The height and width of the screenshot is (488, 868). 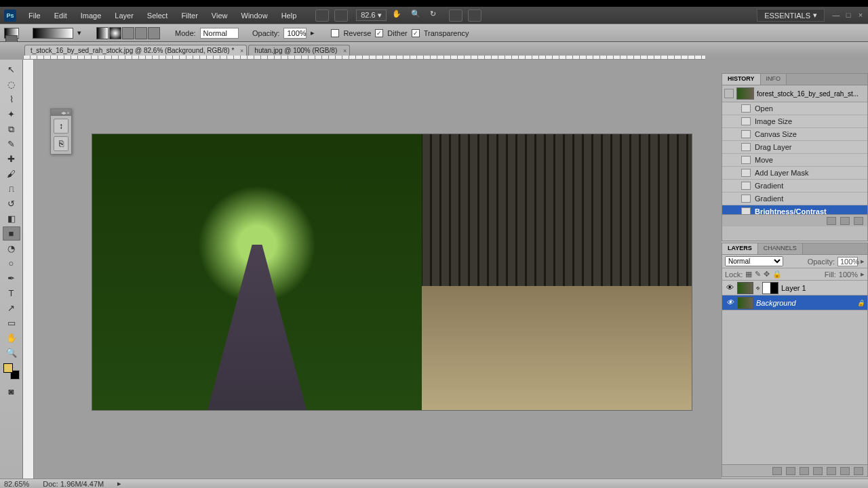 I want to click on layer-mask-icon, so click(x=804, y=471).